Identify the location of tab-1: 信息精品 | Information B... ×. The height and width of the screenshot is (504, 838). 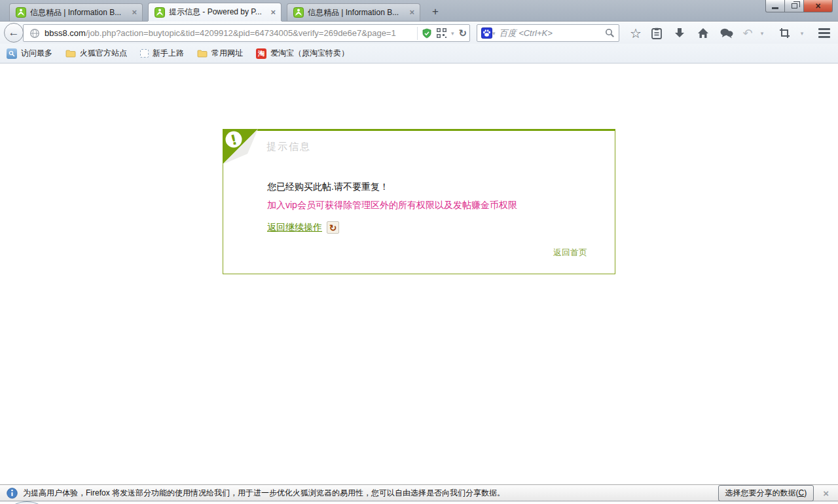
(76, 12).